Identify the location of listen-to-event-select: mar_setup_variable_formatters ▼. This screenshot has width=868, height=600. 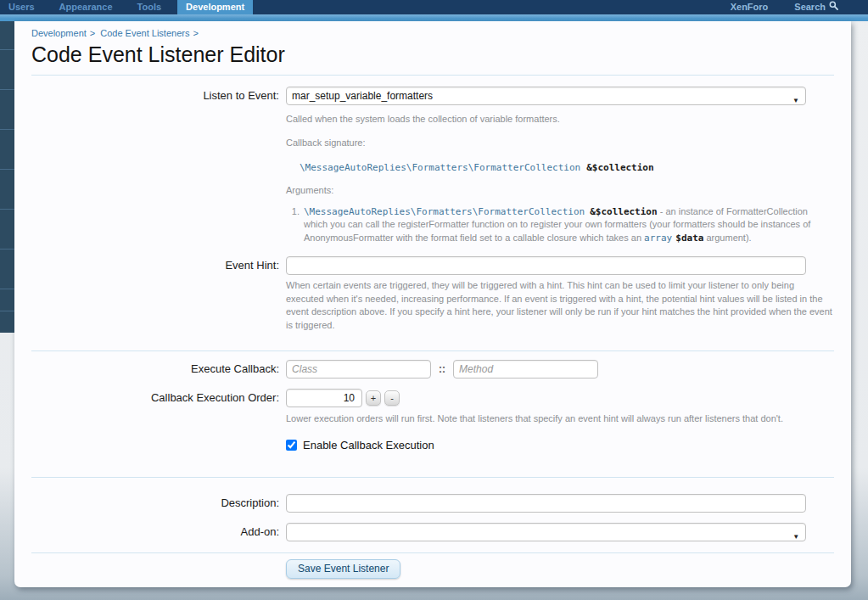
(546, 96).